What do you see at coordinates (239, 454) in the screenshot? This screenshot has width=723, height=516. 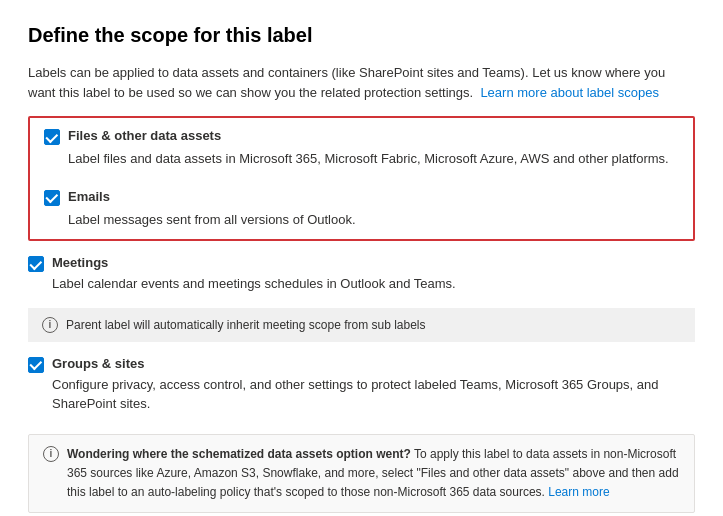 I see `warning-bold: Wondering where the schematized data ass…` at bounding box center [239, 454].